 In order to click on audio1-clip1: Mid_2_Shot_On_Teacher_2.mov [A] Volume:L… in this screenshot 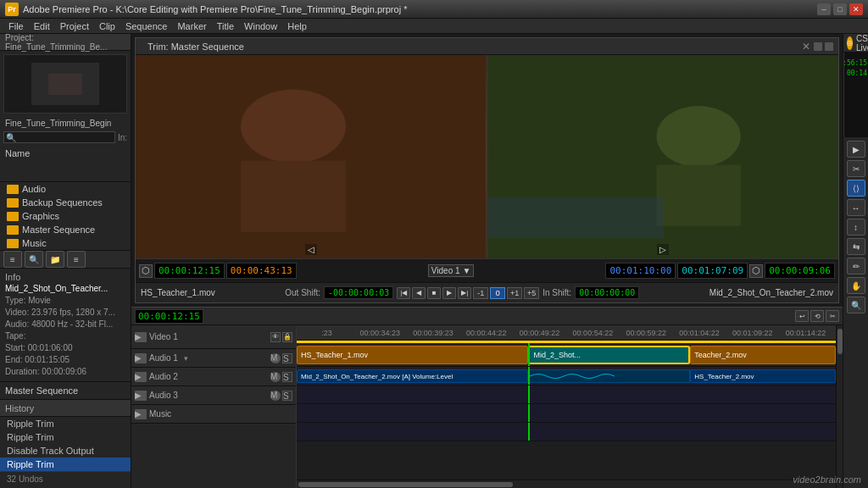, I will do `click(412, 376)`.